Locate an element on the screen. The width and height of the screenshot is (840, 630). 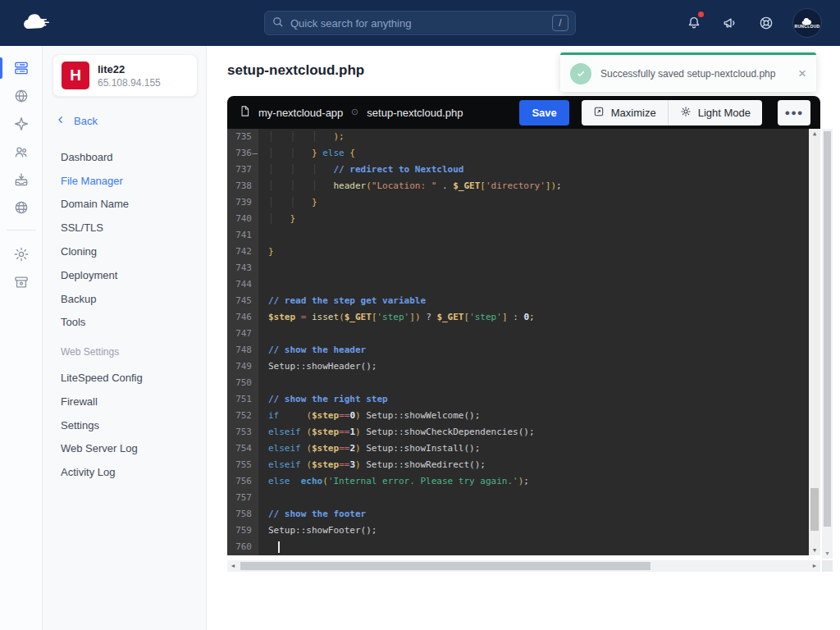
search-bar: / is located at coordinates (420, 23).